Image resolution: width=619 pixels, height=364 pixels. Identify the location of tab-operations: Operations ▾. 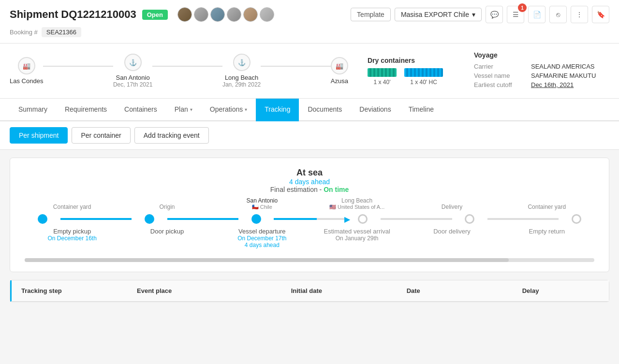
(228, 110).